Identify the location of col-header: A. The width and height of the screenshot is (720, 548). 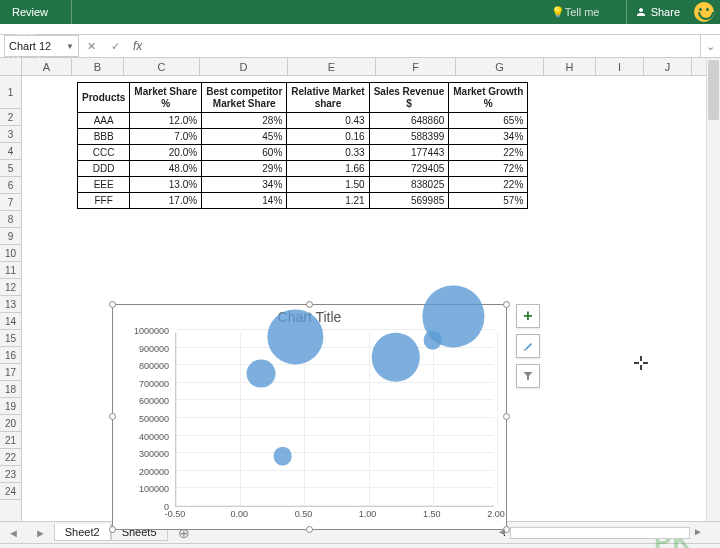
(47, 66).